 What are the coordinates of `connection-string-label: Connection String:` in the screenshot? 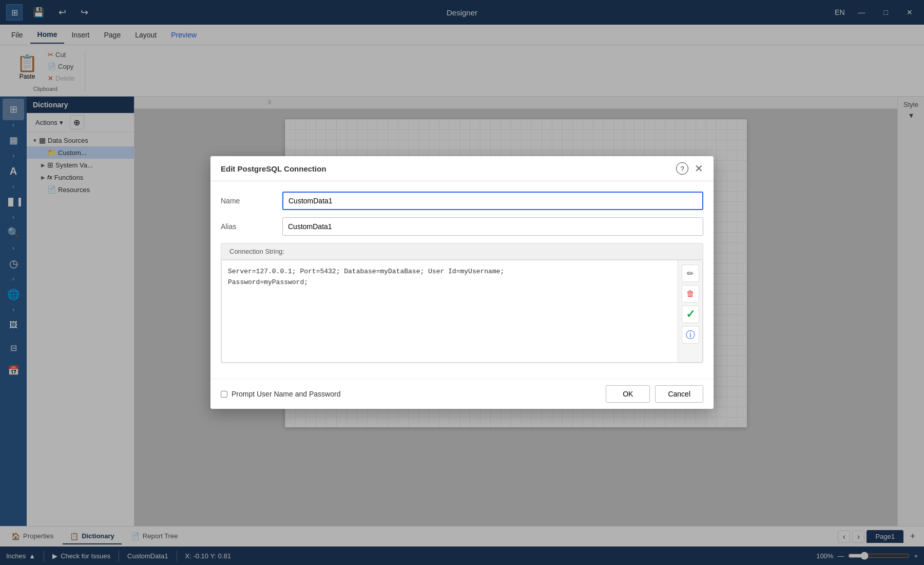 It's located at (257, 252).